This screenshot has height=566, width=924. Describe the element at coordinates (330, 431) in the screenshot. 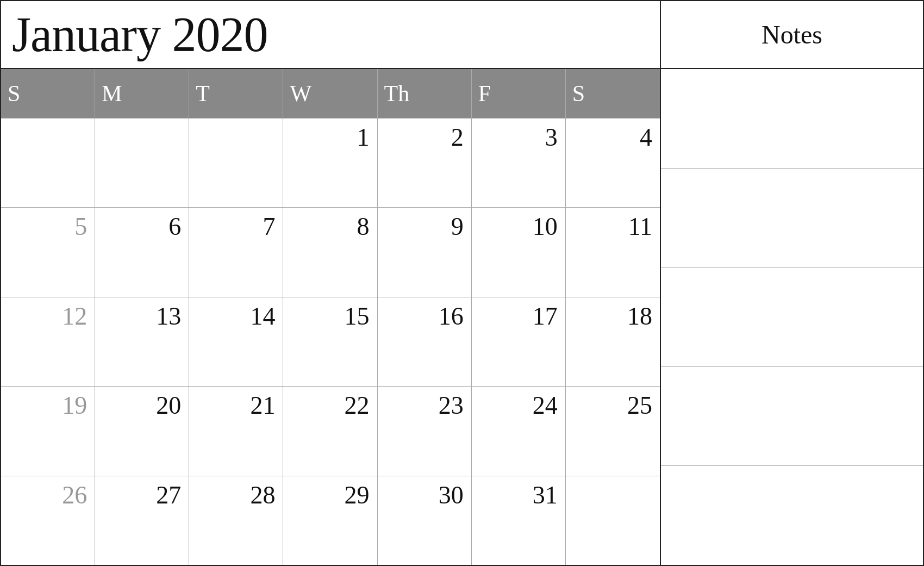

I see `week-row-4: 19 20 21 22 23 24 25` at that location.